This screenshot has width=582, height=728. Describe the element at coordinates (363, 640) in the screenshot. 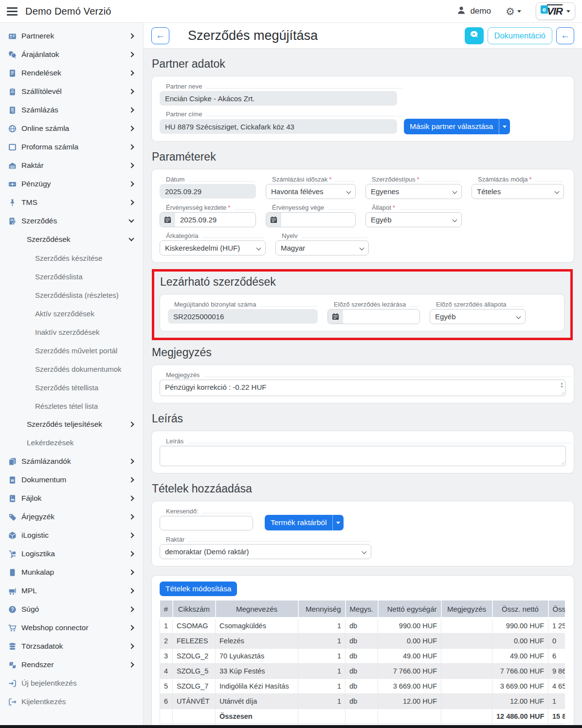

I see `table-row: 2FELEZESFelezés1db0.00 HUF0.00 HUF0` at that location.